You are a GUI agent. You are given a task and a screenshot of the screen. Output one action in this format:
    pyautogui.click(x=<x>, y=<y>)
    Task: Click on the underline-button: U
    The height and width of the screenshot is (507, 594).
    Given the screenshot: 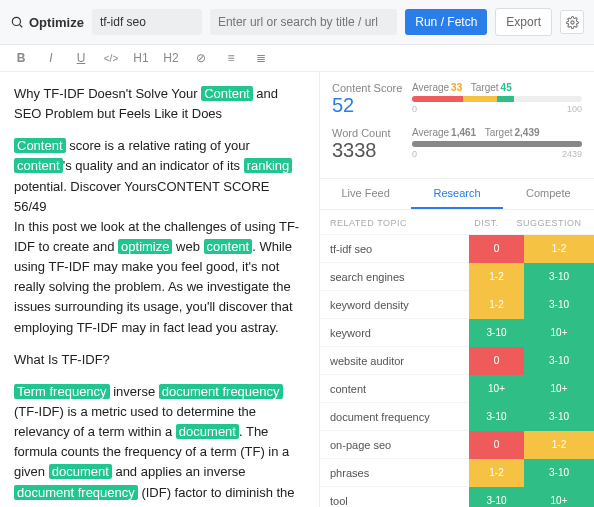 What is the action you would take?
    pyautogui.click(x=81, y=58)
    